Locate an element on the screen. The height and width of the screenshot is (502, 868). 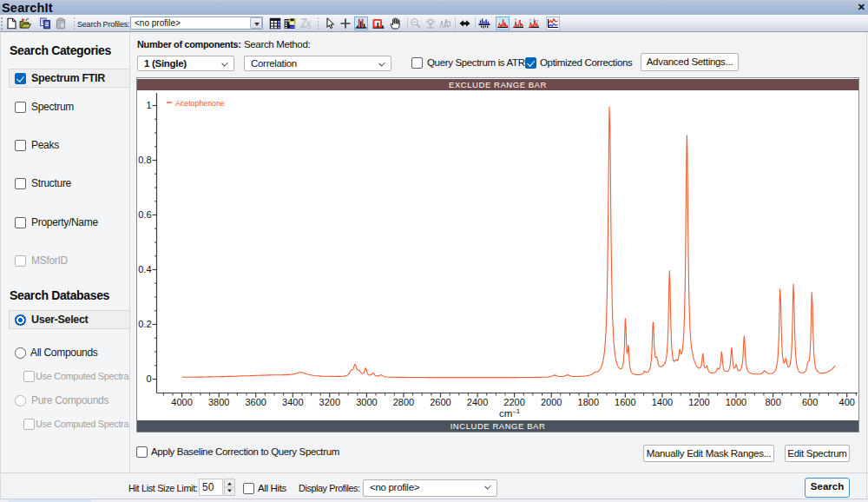
svg-text: 0.4 is located at coordinates (144, 269).